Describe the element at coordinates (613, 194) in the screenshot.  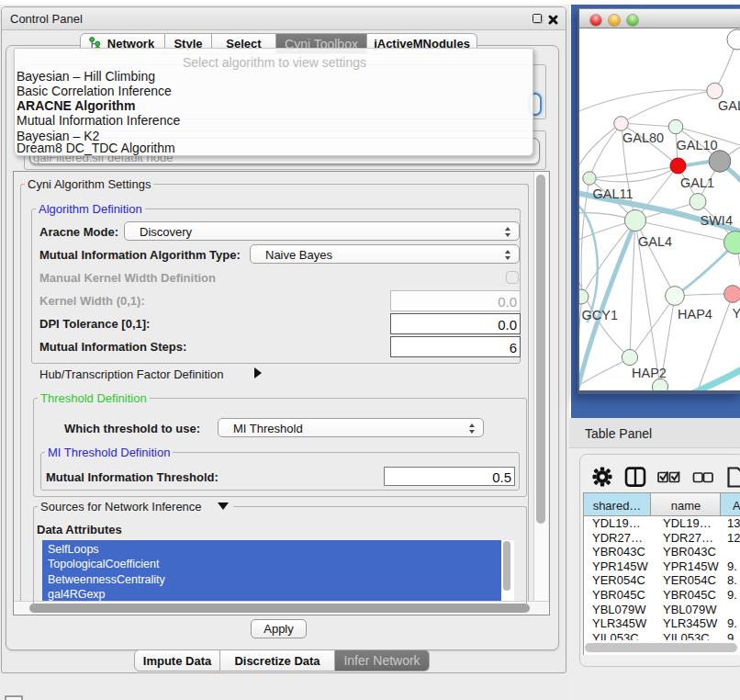
I see `svg-text: GAL11` at that location.